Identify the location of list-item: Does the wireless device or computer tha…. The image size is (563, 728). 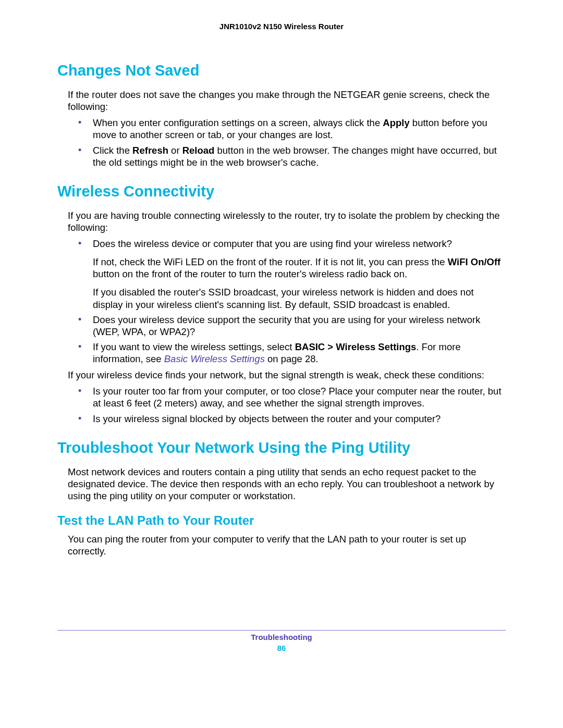
(292, 274).